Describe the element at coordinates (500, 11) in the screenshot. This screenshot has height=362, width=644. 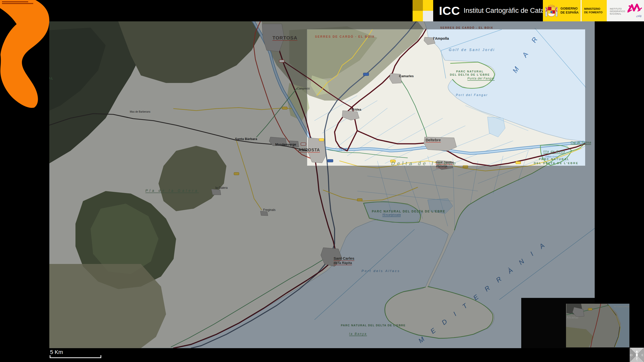
I see `icc-wordmark: ICC Institut Cartogràfic de Catalunya` at that location.